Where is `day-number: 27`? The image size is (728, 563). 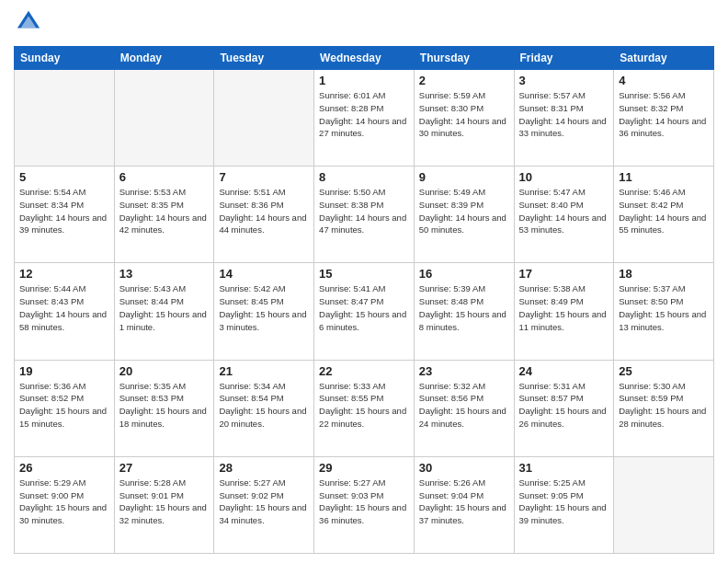 day-number: 27 is located at coordinates (165, 467).